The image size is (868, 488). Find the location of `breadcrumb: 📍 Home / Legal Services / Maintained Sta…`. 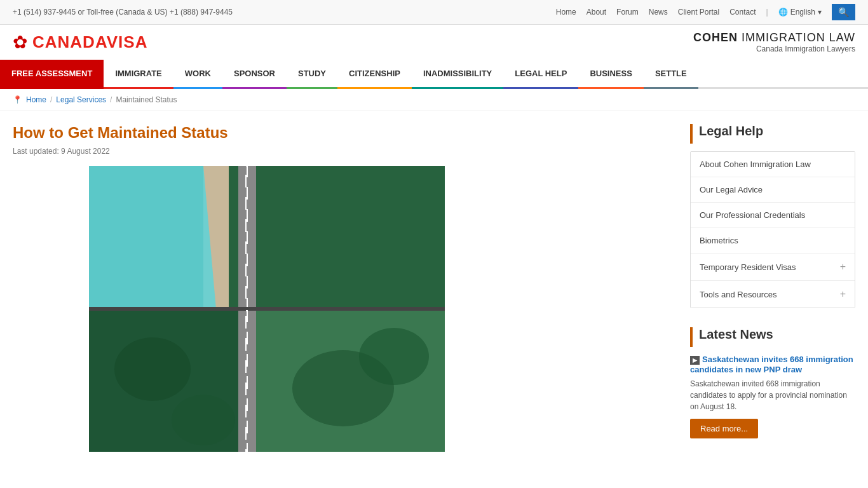

breadcrumb: 📍 Home / Legal Services / Maintained Sta… is located at coordinates (434, 100).